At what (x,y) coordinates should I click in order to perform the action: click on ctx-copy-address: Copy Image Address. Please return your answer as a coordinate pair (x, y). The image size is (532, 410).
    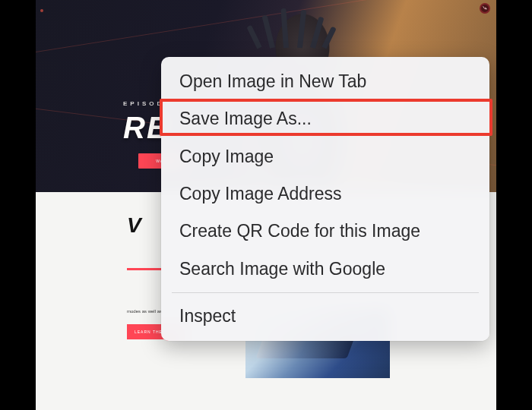
    Looking at the image, I should click on (325, 194).